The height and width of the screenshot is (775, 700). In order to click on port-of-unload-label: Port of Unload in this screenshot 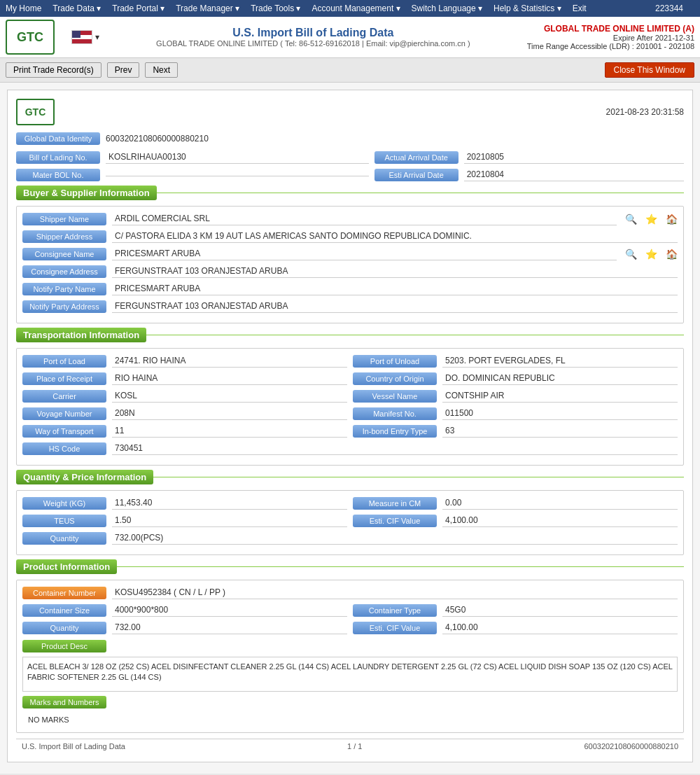, I will do `click(395, 361)`.